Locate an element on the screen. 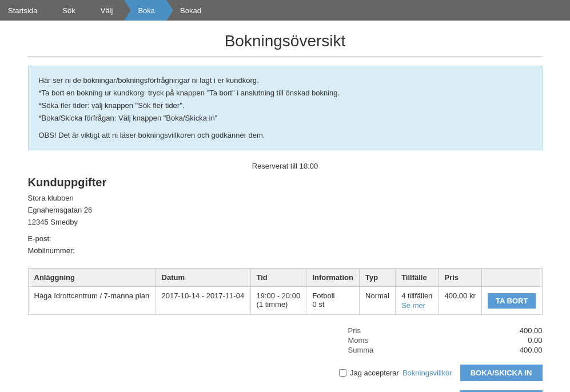 The image size is (570, 392). reservation-time: Reserverat till 18:00 is located at coordinates (285, 166).